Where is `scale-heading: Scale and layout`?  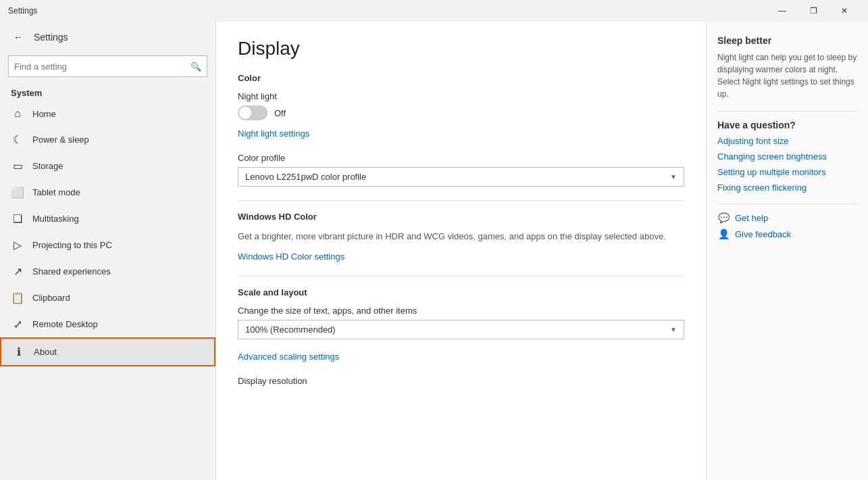 scale-heading: Scale and layout is located at coordinates (461, 292).